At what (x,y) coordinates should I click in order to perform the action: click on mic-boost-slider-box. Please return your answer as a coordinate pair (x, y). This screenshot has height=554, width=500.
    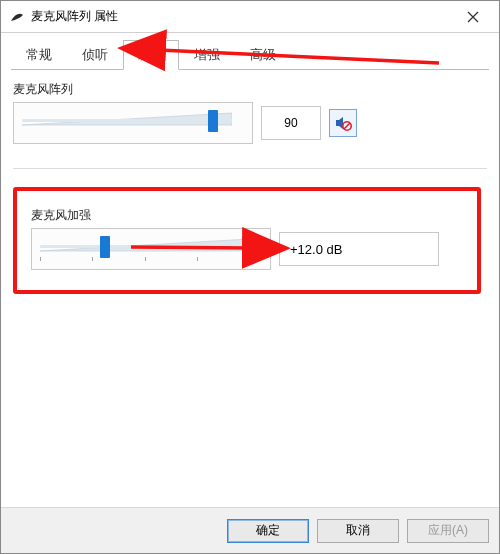
    Looking at the image, I should click on (151, 249).